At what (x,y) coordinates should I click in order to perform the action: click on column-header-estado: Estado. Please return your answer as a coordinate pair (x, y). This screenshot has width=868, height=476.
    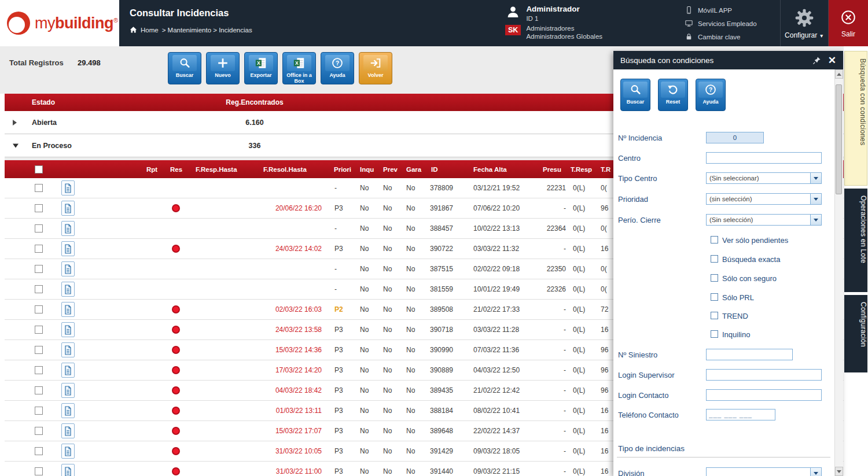
    Looking at the image, I should click on (43, 102).